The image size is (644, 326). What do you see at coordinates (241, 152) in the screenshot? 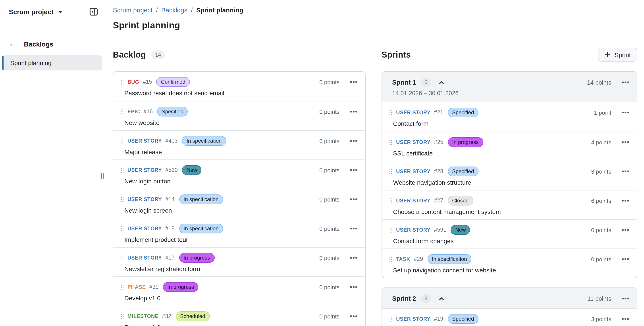
I see `work-item-title: Major release` at bounding box center [241, 152].